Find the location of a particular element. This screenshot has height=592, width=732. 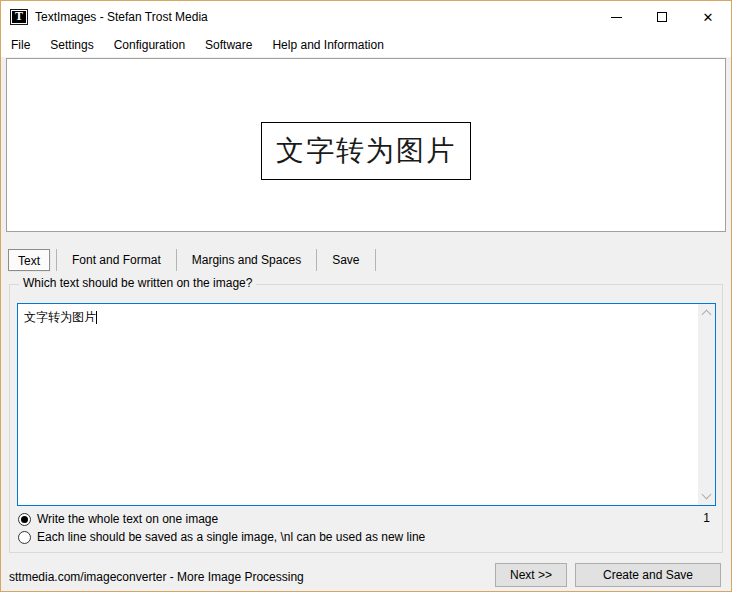

menu-settings: Settings is located at coordinates (72, 45).